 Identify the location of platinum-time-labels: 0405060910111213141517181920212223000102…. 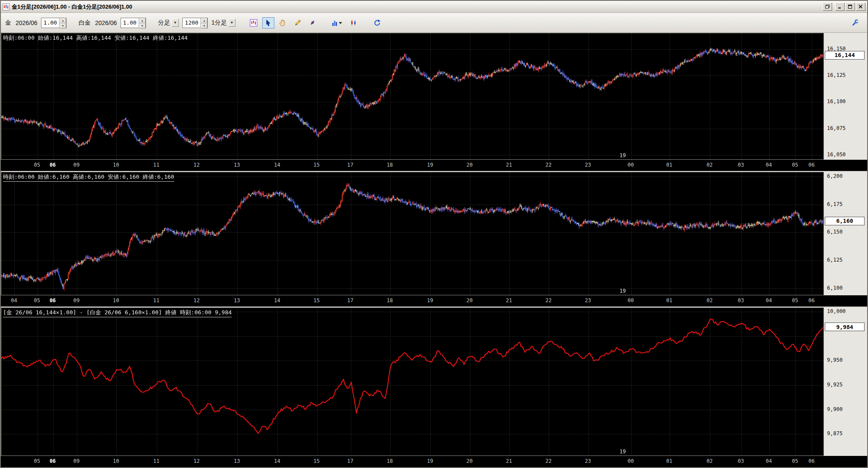
(412, 301).